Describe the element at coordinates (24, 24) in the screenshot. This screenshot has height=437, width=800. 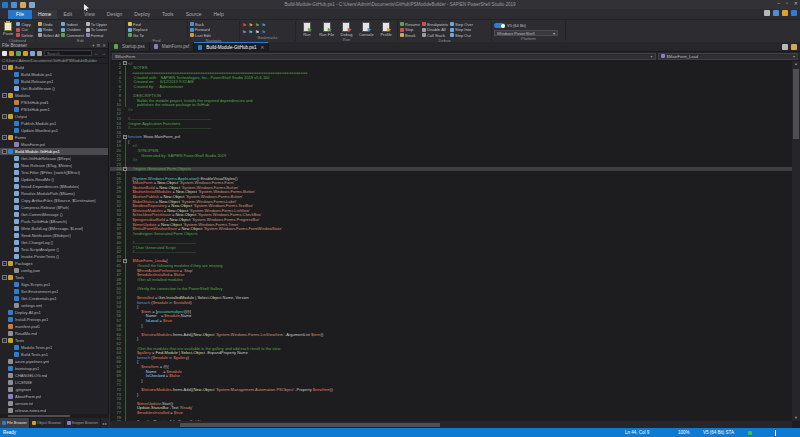
I see `copy-button: Copy` at that location.